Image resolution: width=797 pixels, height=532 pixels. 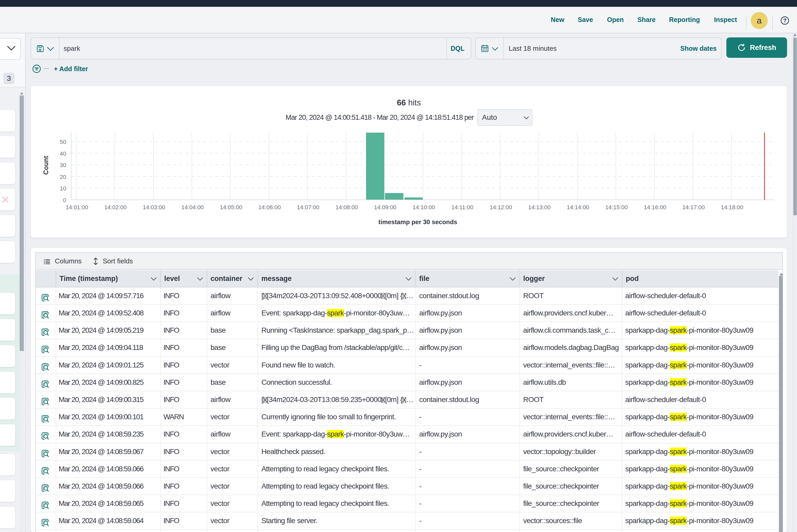 I want to click on svg-text: 50, so click(x=63, y=142).